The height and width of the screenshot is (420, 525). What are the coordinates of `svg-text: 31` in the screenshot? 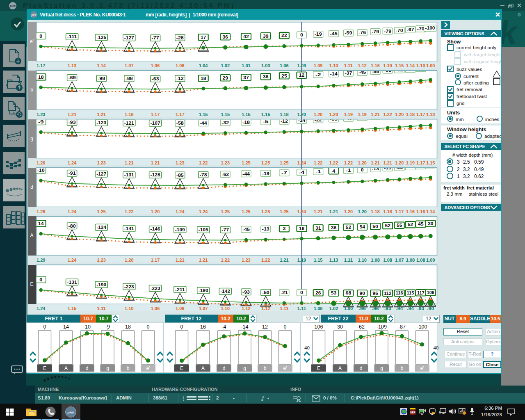 It's located at (318, 228).